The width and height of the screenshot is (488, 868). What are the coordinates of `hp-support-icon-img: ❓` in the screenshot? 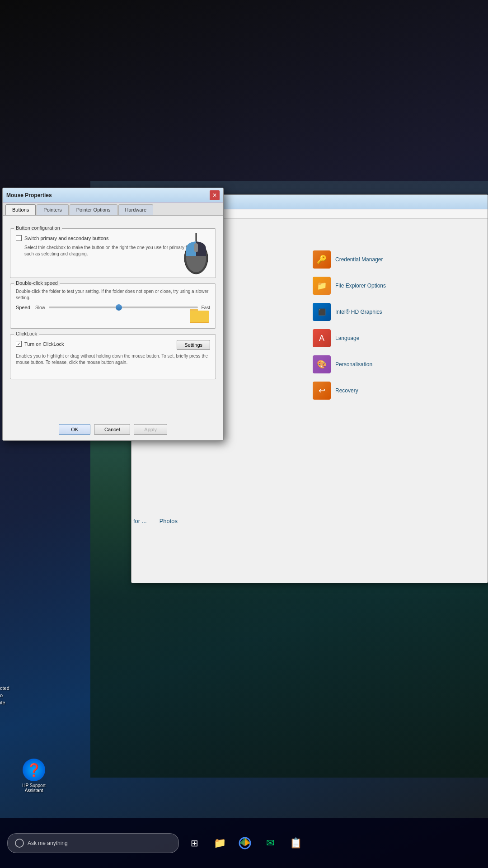 It's located at (34, 770).